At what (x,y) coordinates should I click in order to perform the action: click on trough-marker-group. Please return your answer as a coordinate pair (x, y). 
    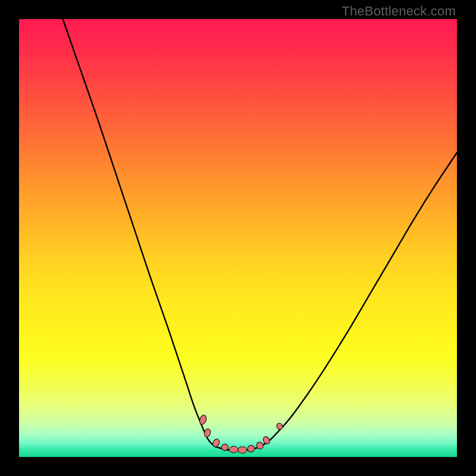
    Looking at the image, I should click on (242, 433).